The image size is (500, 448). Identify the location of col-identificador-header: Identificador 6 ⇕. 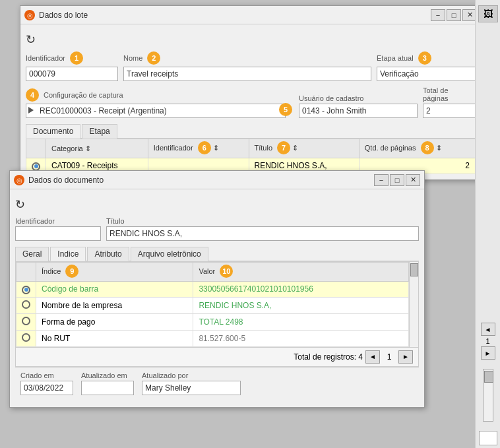
(198, 149).